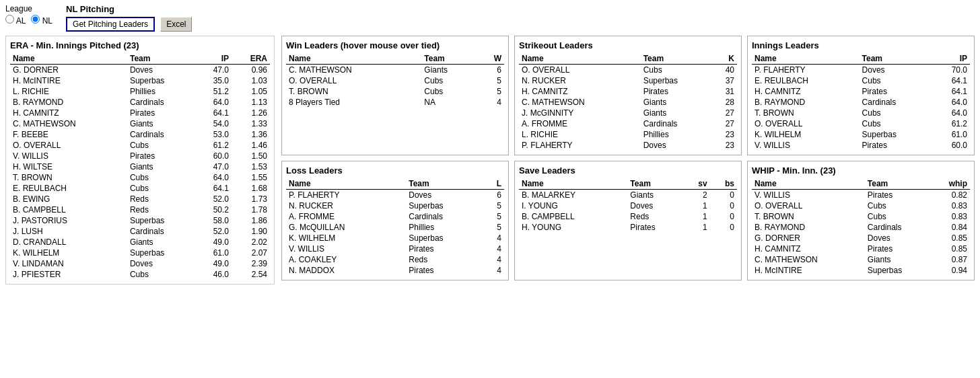 This screenshot has height=378, width=980. What do you see at coordinates (450, 59) in the screenshot?
I see `win-col-team: Team` at bounding box center [450, 59].